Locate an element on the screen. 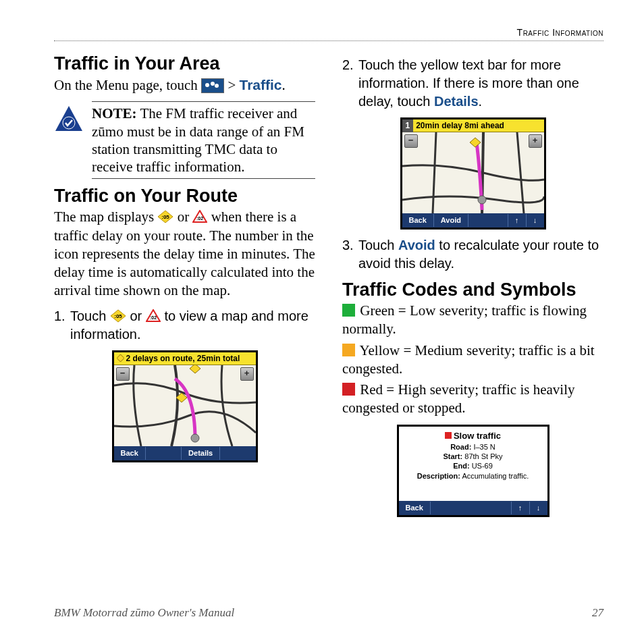  severity-red: Red = High severity; traffic is heavily … is located at coordinates (473, 400).